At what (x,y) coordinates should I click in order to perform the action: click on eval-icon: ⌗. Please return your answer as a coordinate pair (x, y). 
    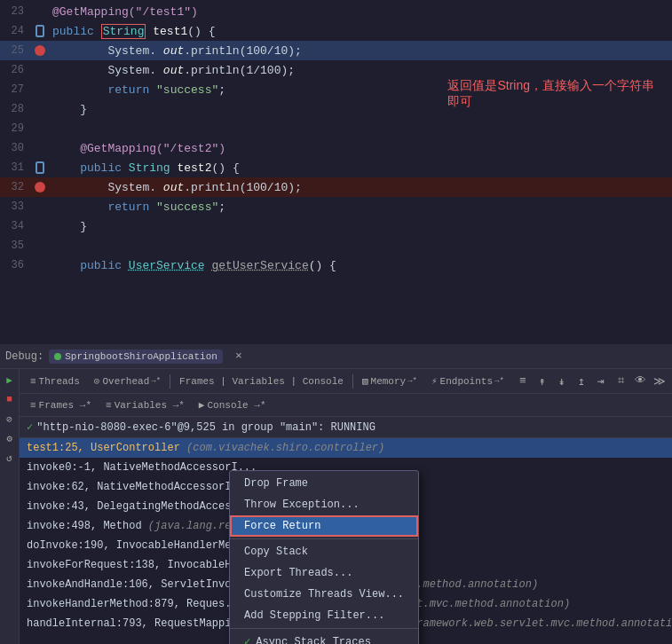
    Looking at the image, I should click on (621, 381).